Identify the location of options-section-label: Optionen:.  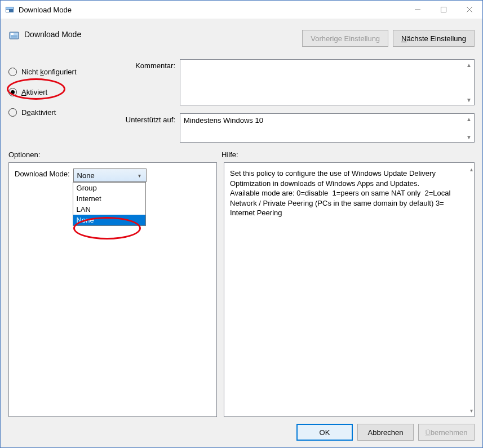
(115, 154).